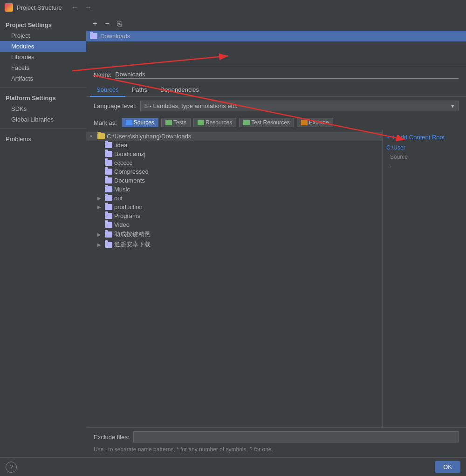 The width and height of the screenshot is (466, 476). What do you see at coordinates (234, 245) in the screenshot?
I see `tree-item: ▶ 逍遥安卓下载` at bounding box center [234, 245].